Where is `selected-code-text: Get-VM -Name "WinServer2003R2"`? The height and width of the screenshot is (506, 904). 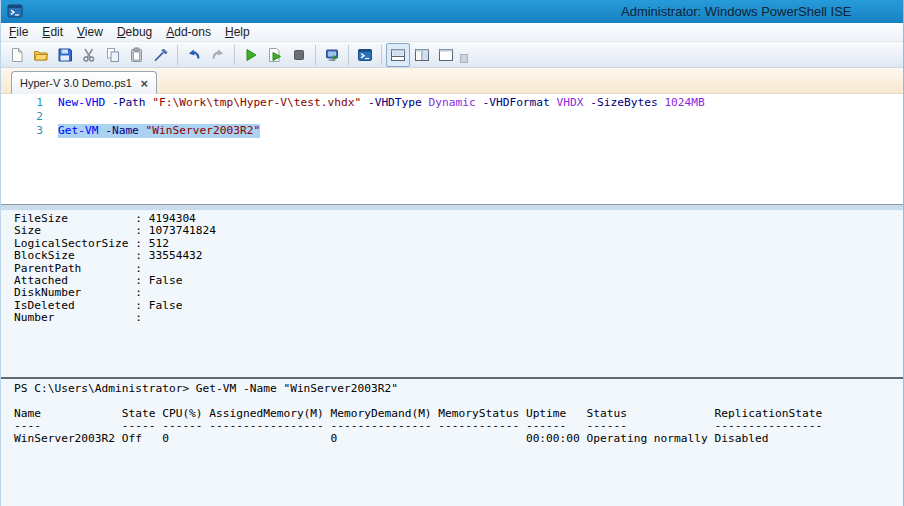 selected-code-text: Get-VM -Name "WinServer2003R2" is located at coordinates (159, 131).